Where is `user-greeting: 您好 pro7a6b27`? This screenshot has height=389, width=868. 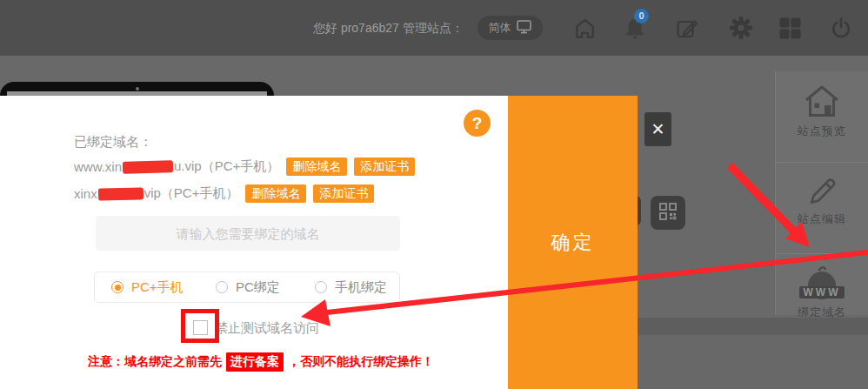 user-greeting: 您好 pro7a6b27 is located at coordinates (357, 28).